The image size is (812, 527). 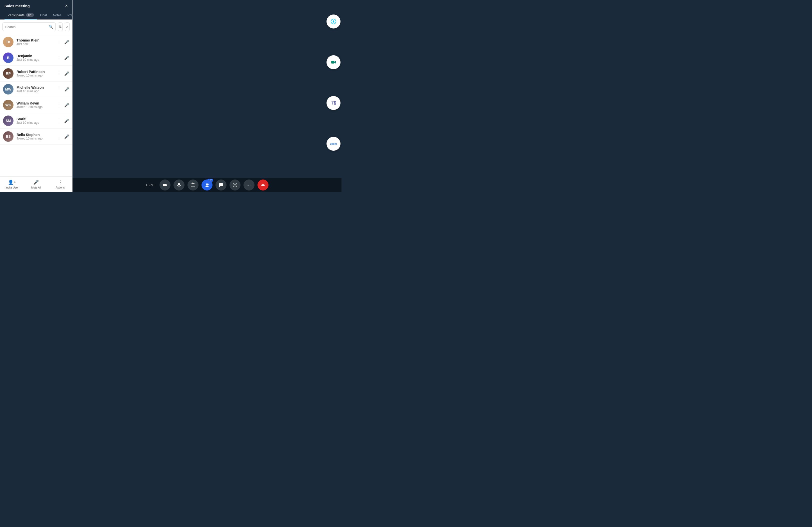 I want to click on list-item: TK Thomas Klein Just now ⋮ 🎤, so click(x=36, y=42).